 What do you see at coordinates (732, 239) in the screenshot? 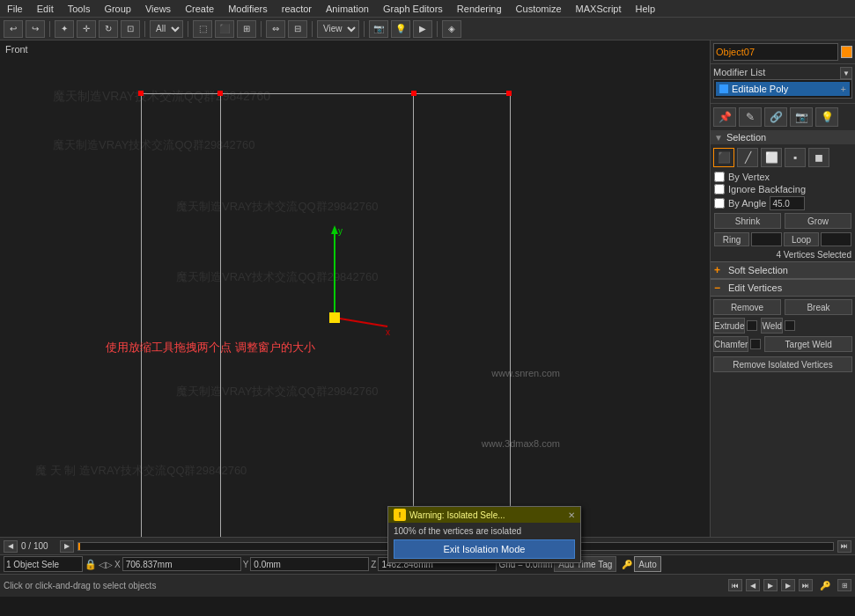
I see `ring-btn: Ring` at bounding box center [732, 239].